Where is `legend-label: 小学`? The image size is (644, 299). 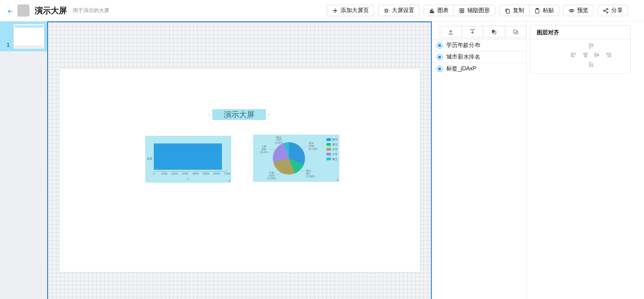
legend-label: 小学 is located at coordinates (335, 154).